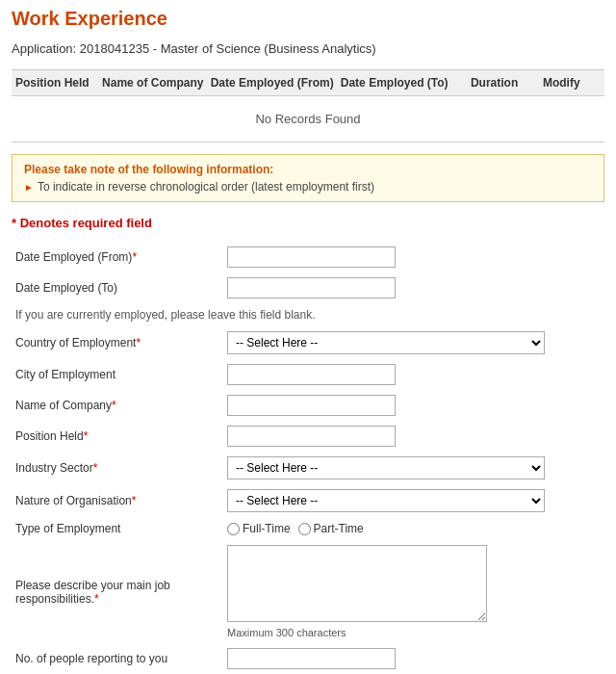 Image resolution: width=616 pixels, height=674 pixels. I want to click on notice-item: ► To indicate in reverse chronological o…, so click(308, 187).